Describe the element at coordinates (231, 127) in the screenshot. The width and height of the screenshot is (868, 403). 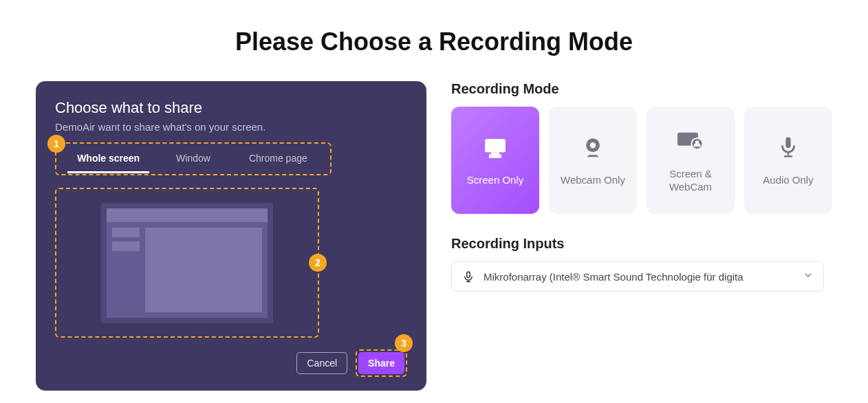
I see `share-dialog-subtitle: DemoAir want to share what's on your scr…` at that location.